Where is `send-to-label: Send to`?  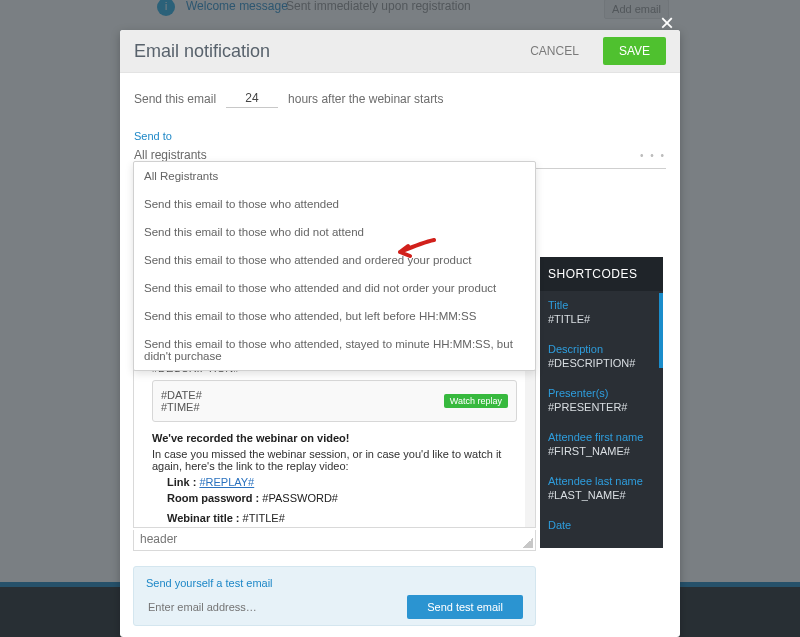 send-to-label: Send to is located at coordinates (400, 136).